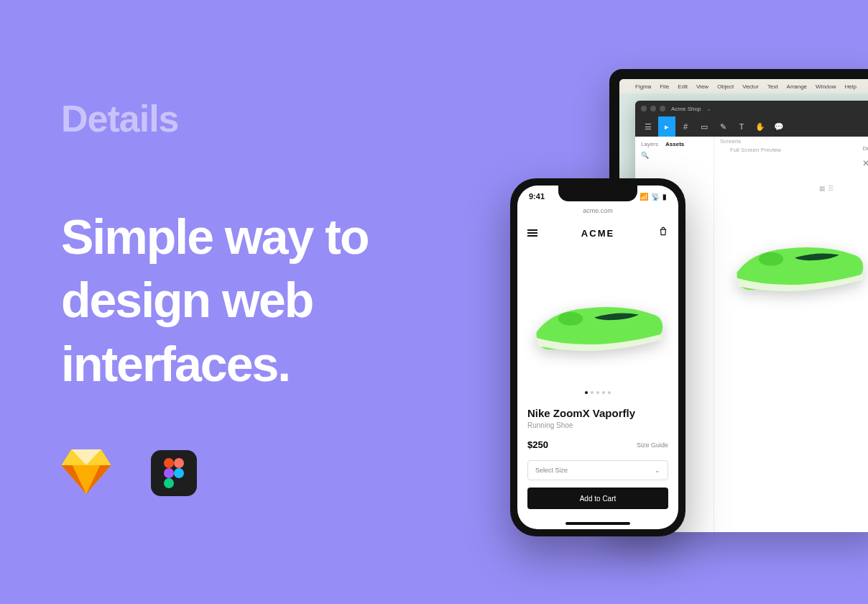 This screenshot has height=604, width=868. I want to click on shop-header: ACME, so click(598, 233).